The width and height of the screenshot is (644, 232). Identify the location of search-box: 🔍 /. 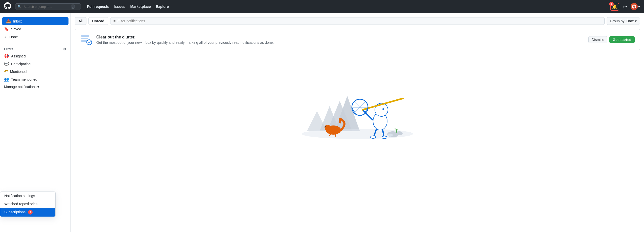
(48, 7).